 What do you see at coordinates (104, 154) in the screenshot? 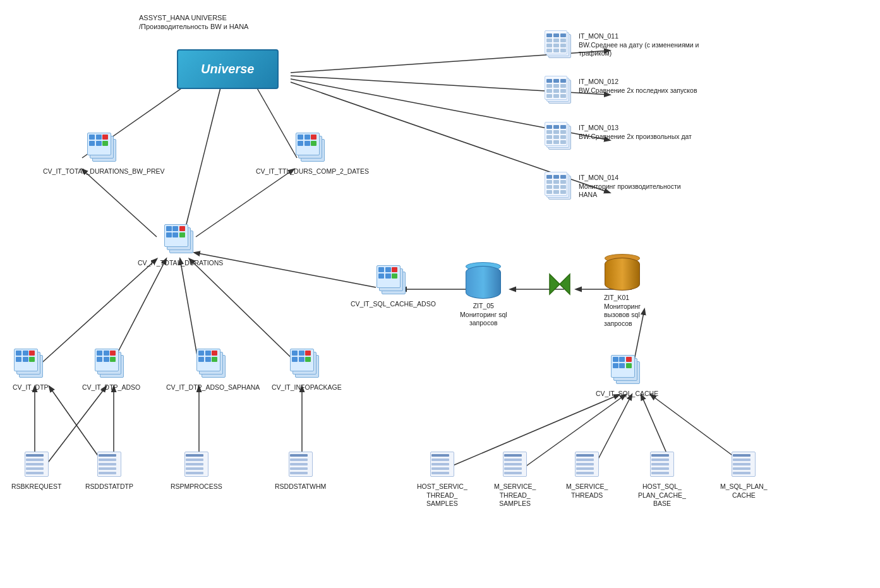
I see `cv-total-durations-bw-prev-node: CV_IT_TOTAL_DURATIONS_BW_PREV` at bounding box center [104, 154].